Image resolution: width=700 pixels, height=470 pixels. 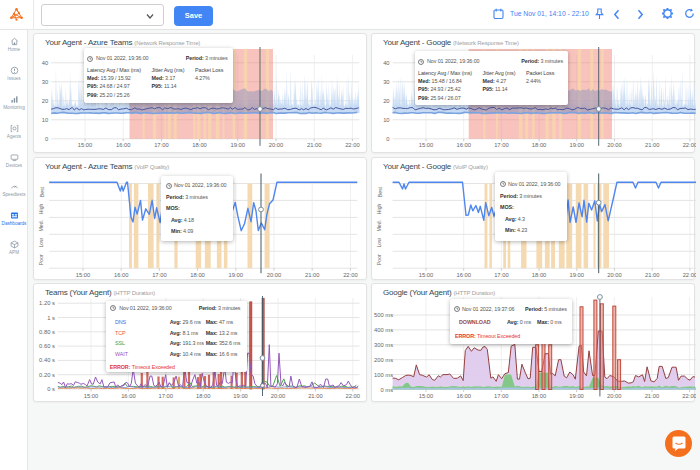 I want to click on svg-text: 500 ms, so click(x=384, y=315).